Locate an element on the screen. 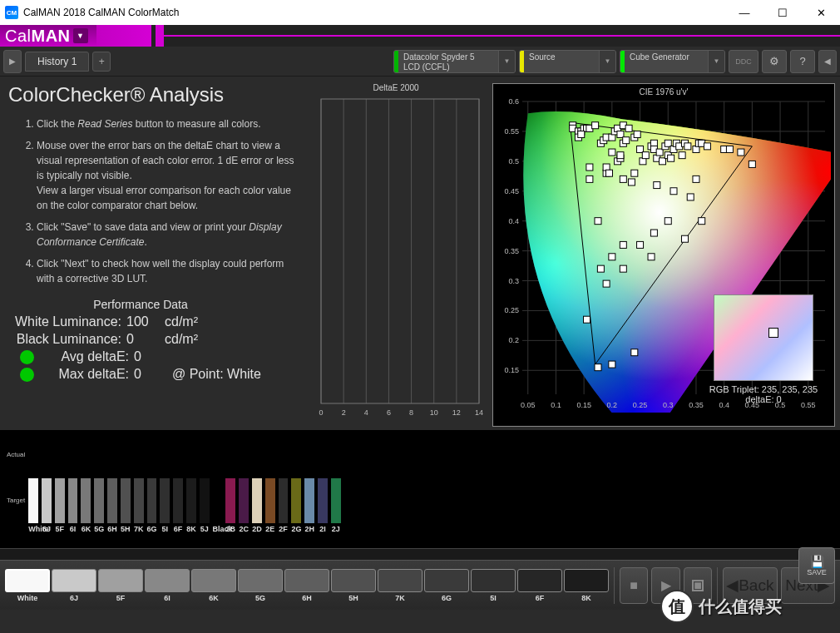 This screenshot has height=633, width=840. meter-device-selector: Datacolor Spyder 5LCD (CCFL) ▼ is located at coordinates (454, 62).